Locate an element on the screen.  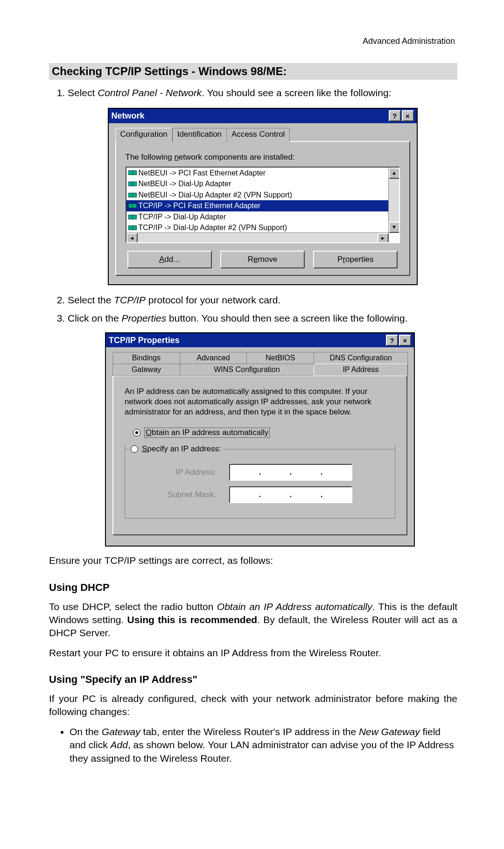
list-item: NetBEUI -> Dial-Up Adapter is located at coordinates (258, 184).